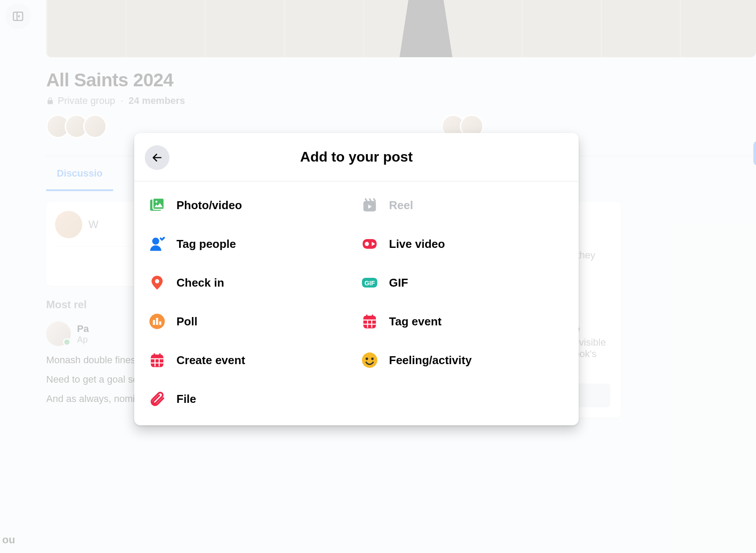 The height and width of the screenshot is (553, 756). What do you see at coordinates (463, 360) in the screenshot?
I see `option-feeling-activity: Feeling/activity` at bounding box center [463, 360].